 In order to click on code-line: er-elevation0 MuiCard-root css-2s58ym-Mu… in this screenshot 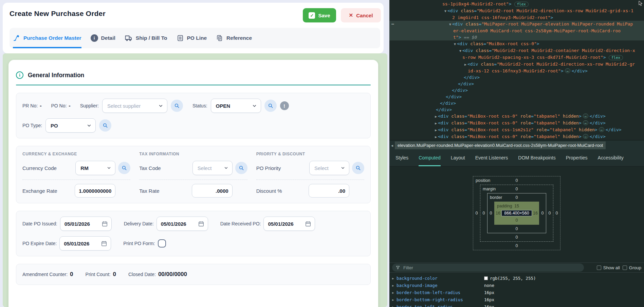, I will do `click(517, 31)`.